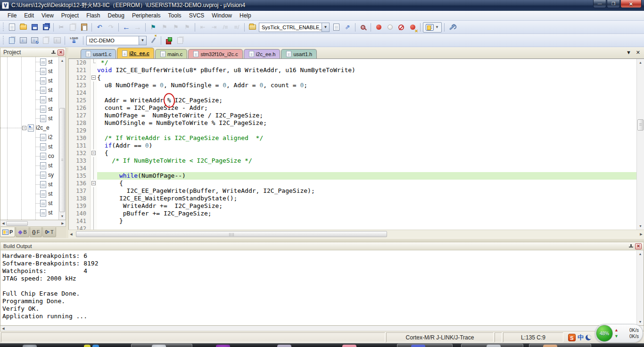 The image size is (644, 347). Describe the element at coordinates (165, 27) in the screenshot. I see `bookmark-prev-button: ⚑` at that location.